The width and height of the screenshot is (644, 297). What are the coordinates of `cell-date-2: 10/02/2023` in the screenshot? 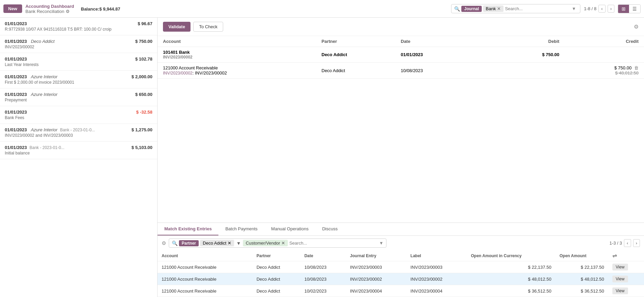 It's located at (323, 291).